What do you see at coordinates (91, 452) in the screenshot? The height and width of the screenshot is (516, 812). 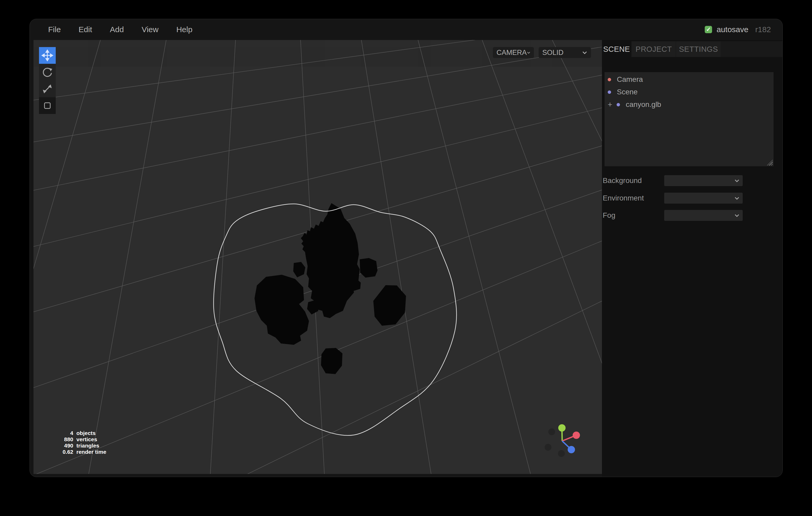 I see `stat-label: render time` at bounding box center [91, 452].